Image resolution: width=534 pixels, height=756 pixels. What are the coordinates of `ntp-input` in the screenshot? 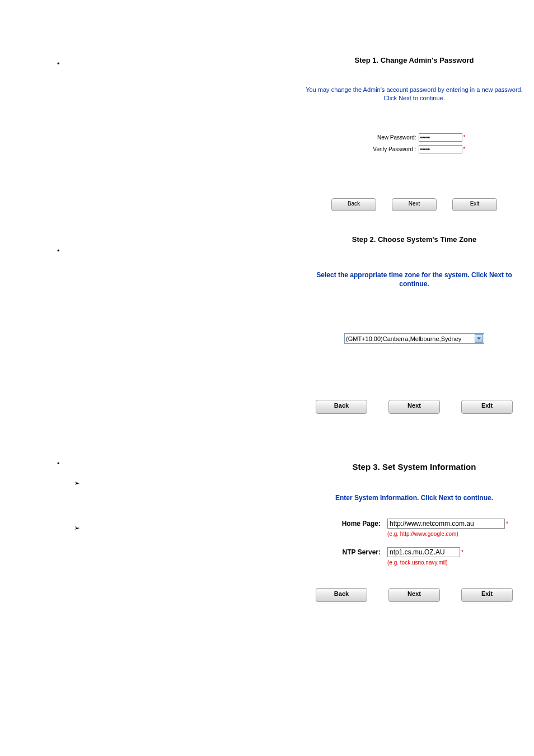 It's located at (424, 552).